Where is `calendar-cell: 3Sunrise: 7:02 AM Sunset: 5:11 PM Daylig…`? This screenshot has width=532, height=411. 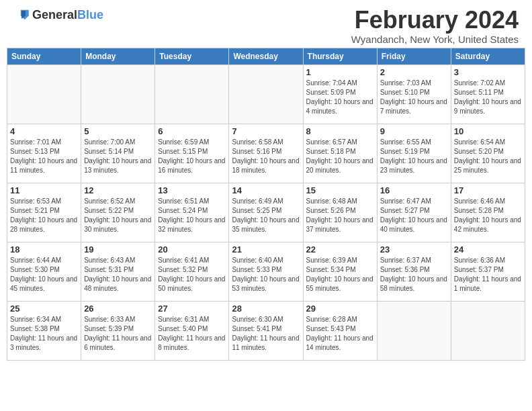
calendar-cell: 3Sunrise: 7:02 AM Sunset: 5:11 PM Daylig… is located at coordinates (488, 94).